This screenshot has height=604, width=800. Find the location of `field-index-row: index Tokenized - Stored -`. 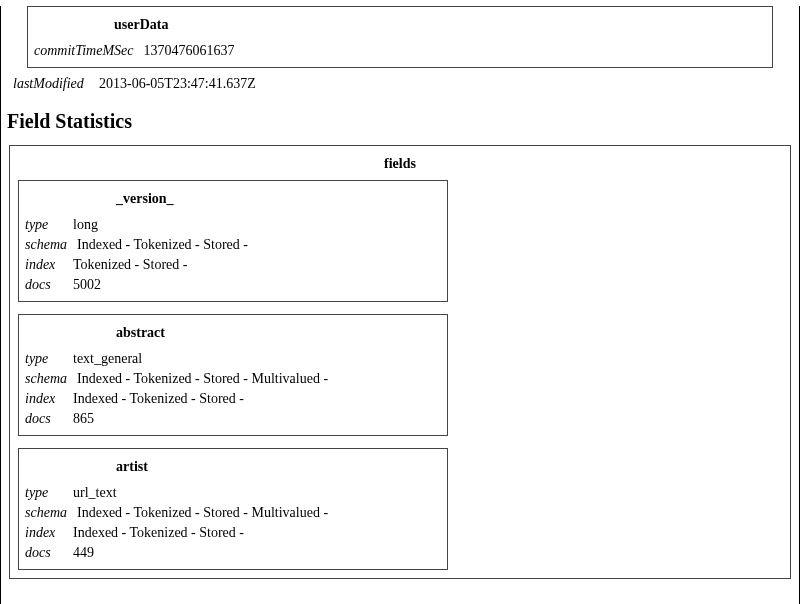

field-index-row: index Tokenized - Stored - is located at coordinates (233, 265).